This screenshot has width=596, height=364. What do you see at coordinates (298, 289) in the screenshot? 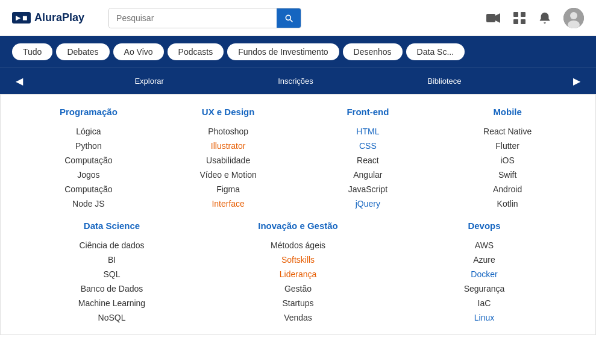
I see `list-item: Gestão` at bounding box center [298, 289].